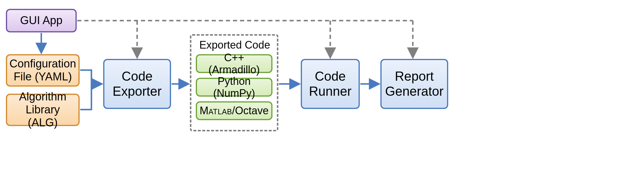 The height and width of the screenshot is (172, 644). Describe the element at coordinates (234, 87) in the screenshot. I see `node-lang-python: Python (NumPy)` at that location.